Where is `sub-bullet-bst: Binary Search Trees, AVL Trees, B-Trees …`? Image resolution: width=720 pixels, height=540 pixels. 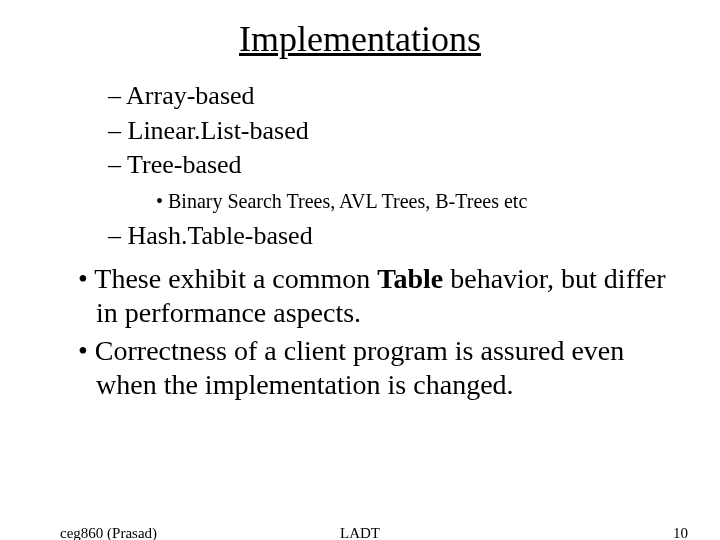 sub-bullet-bst: Binary Search Trees, AVL Trees, B-Trees … is located at coordinates (418, 201).